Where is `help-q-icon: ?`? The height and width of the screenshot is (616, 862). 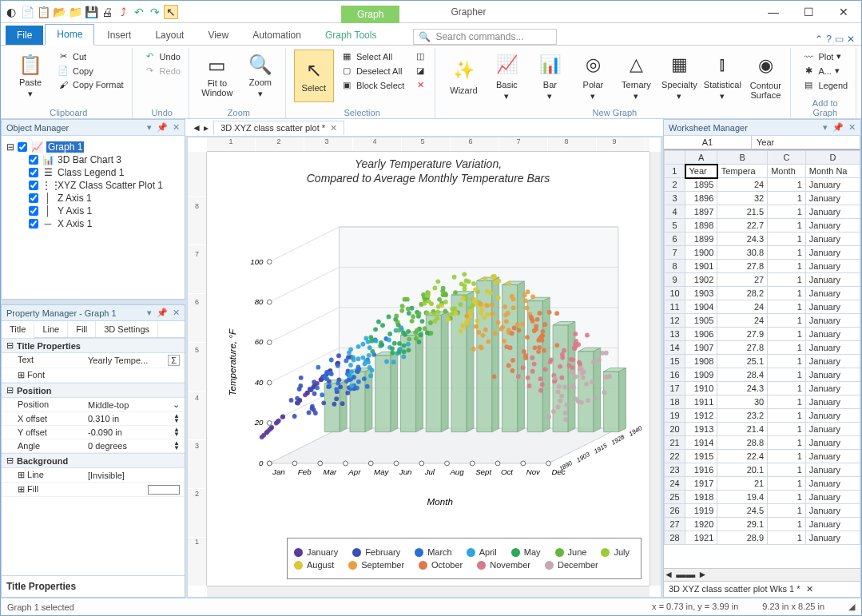 help-q-icon: ? is located at coordinates (829, 39).